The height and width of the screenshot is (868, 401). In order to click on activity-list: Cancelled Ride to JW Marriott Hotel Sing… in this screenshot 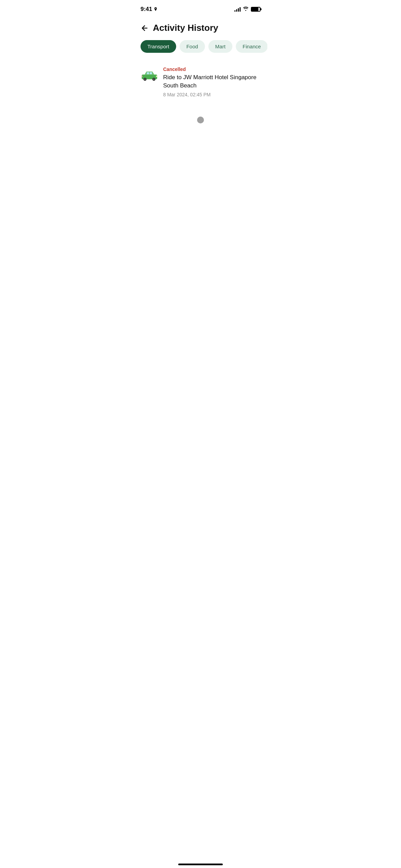, I will do `click(200, 82)`.